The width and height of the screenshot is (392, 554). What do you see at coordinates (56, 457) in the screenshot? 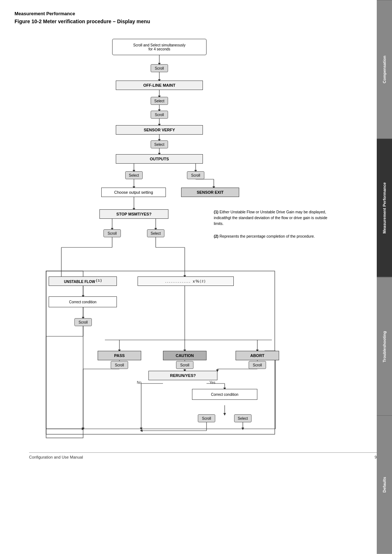
I see `footer-left: Configuration and Use Manual` at bounding box center [56, 457].